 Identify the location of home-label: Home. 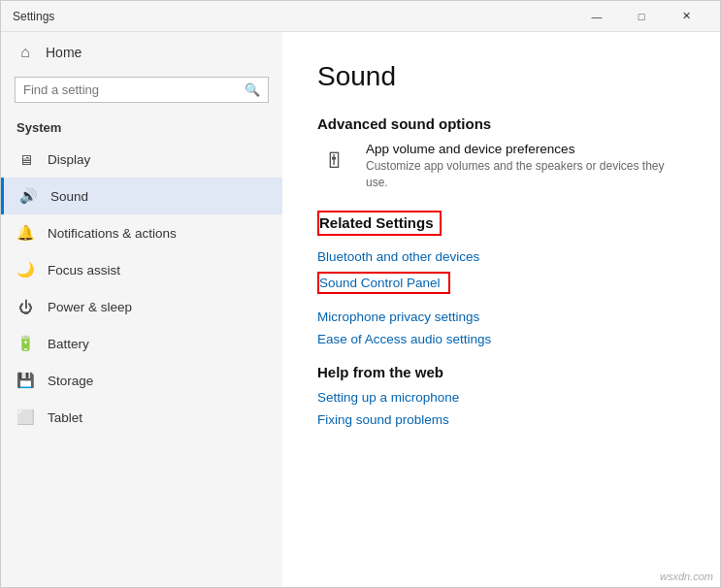
(64, 52).